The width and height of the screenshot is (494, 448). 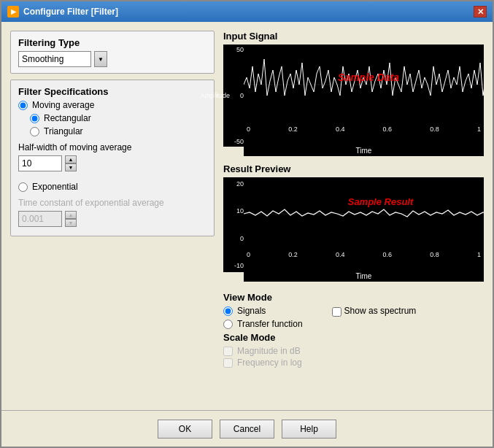 I want to click on rectangular-label: Rectangular, so click(x=67, y=118).